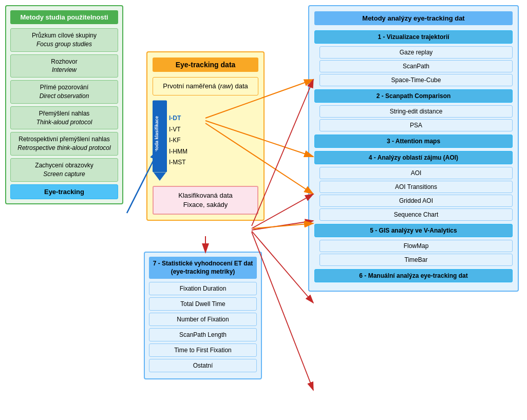 The height and width of the screenshot is (420, 527). What do you see at coordinates (64, 105) in the screenshot?
I see `left-panel: Metody studia použitelnosti Průzkum cílo…` at bounding box center [64, 105].